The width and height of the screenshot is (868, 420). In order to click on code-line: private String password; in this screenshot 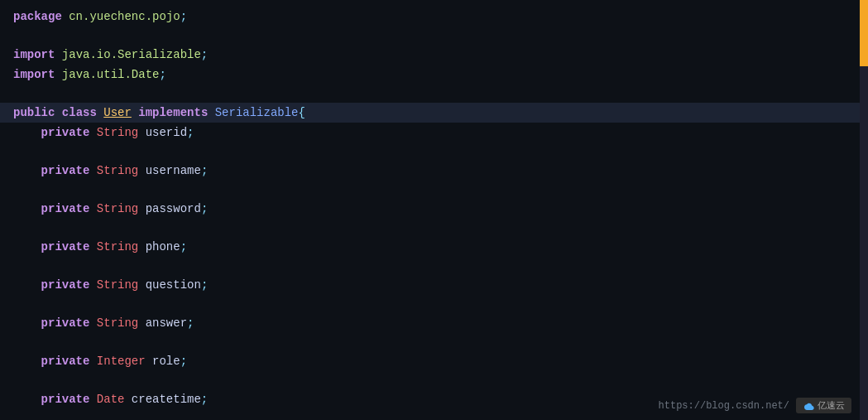, I will do `click(434, 209)`.